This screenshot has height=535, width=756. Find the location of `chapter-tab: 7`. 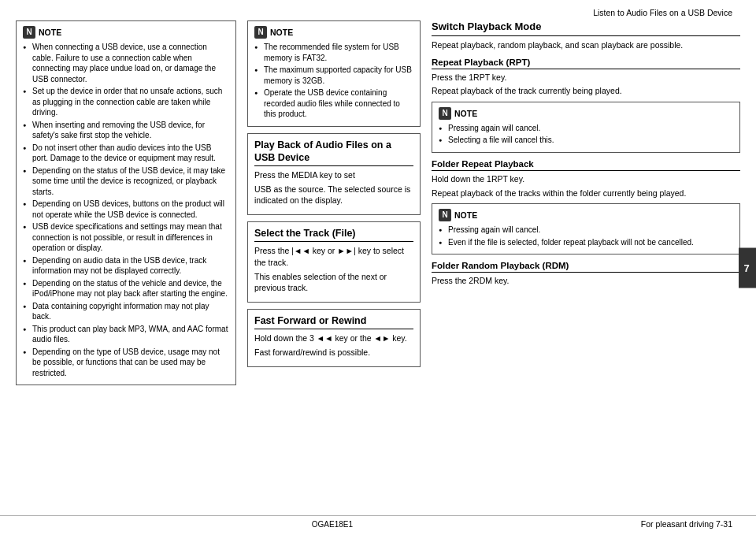

chapter-tab: 7 is located at coordinates (747, 268).